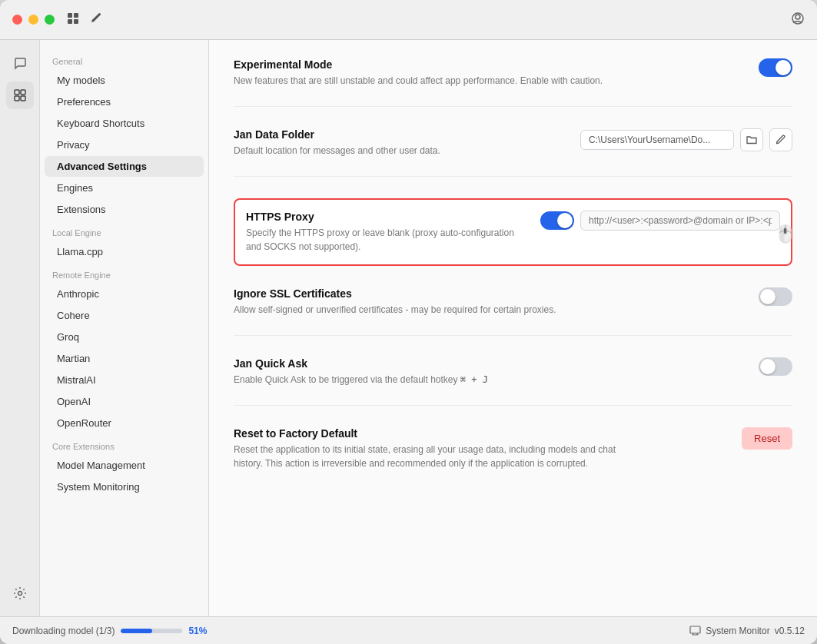 The width and height of the screenshot is (817, 644). I want to click on statusbar-right: System Monitor v0.5.12, so click(747, 630).